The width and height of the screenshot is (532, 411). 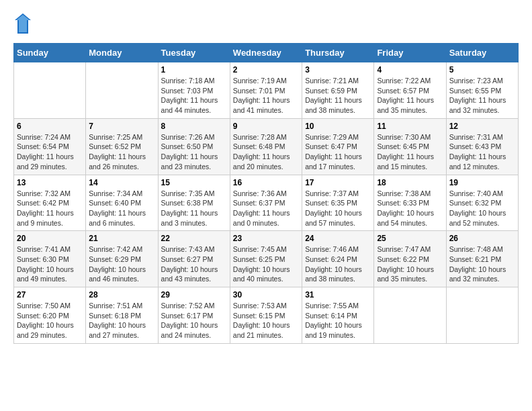 I want to click on calendar-cell: 17Sunrise: 7:37 AM Sunset: 6:35 PM Dayli…, so click(x=339, y=203).